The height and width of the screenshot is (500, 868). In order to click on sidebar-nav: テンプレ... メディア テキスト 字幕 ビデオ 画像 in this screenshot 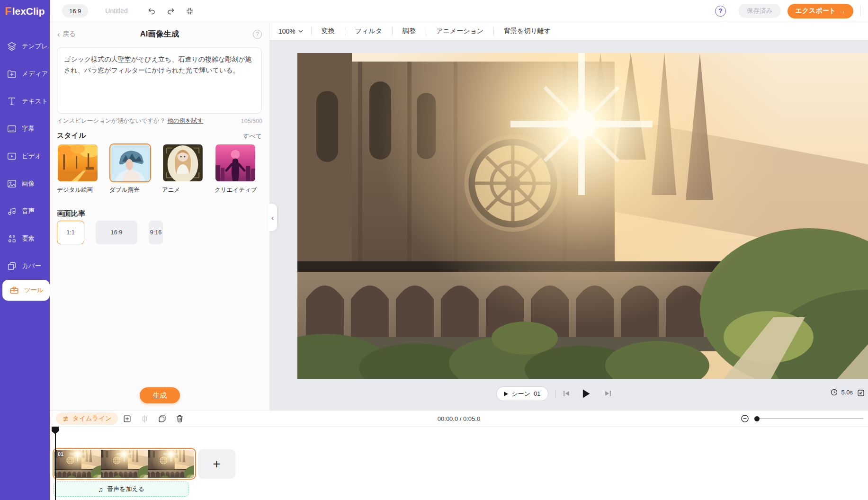, I will do `click(25, 167)`.